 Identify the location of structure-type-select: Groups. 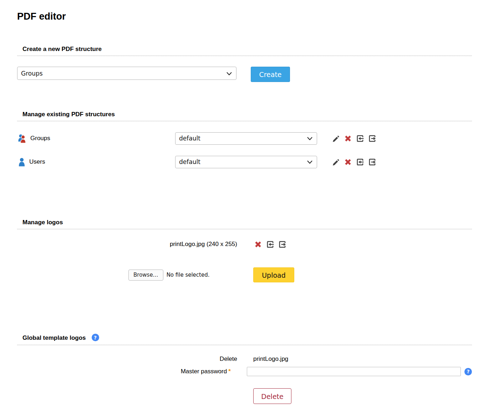
(127, 73).